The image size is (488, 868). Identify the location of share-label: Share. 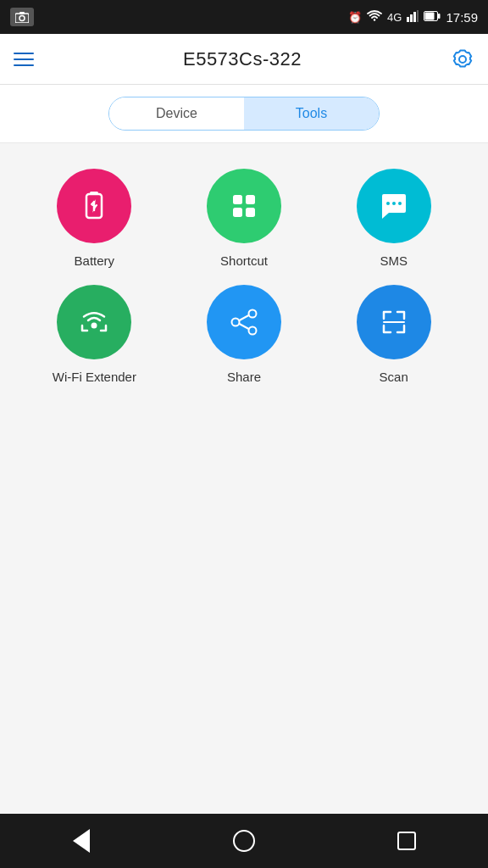
(244, 376).